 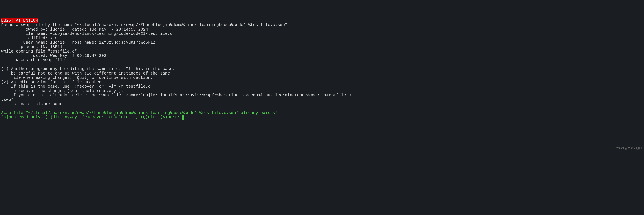 What do you see at coordinates (58, 42) in the screenshot?
I see `user-name-value: luojie` at bounding box center [58, 42].